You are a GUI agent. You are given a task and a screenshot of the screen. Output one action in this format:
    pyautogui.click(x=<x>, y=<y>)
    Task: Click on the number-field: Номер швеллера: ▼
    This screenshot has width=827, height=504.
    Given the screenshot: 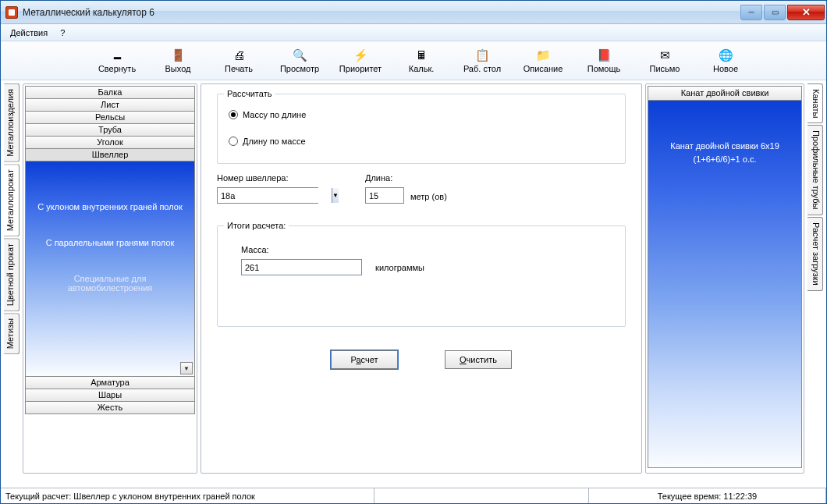 What is the action you would take?
    pyautogui.click(x=268, y=189)
    